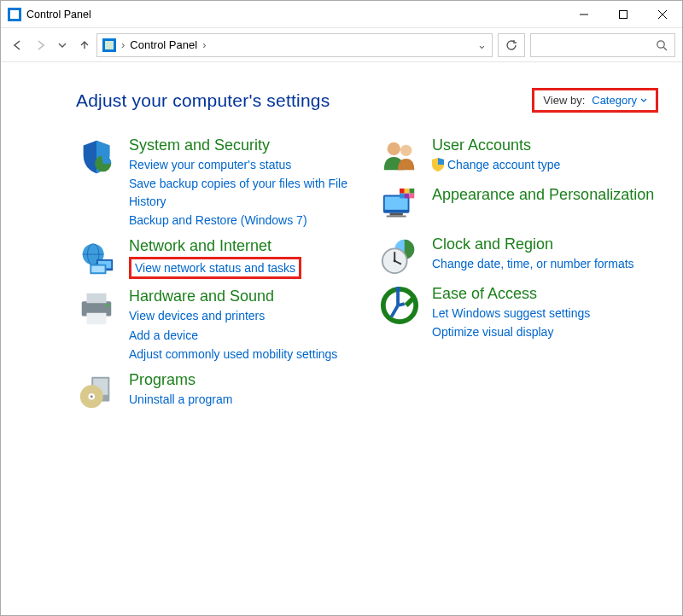 The width and height of the screenshot is (683, 616). I want to click on minimize-button, so click(584, 15).